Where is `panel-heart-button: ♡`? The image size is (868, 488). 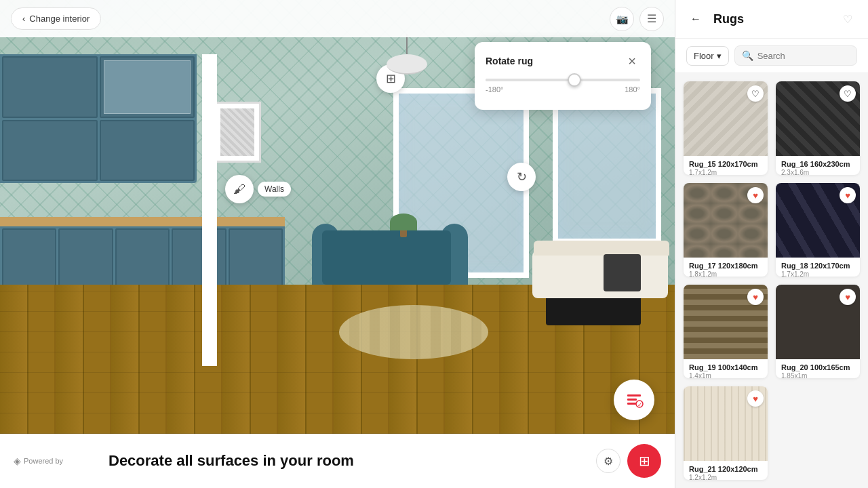
panel-heart-button: ♡ is located at coordinates (848, 19).